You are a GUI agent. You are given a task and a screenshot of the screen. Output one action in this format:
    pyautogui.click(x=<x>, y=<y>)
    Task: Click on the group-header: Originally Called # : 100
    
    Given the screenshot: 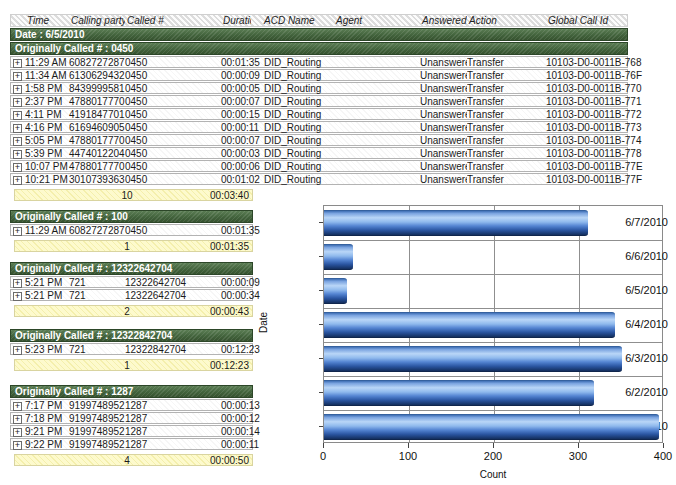 What is the action you would take?
    pyautogui.click(x=132, y=216)
    